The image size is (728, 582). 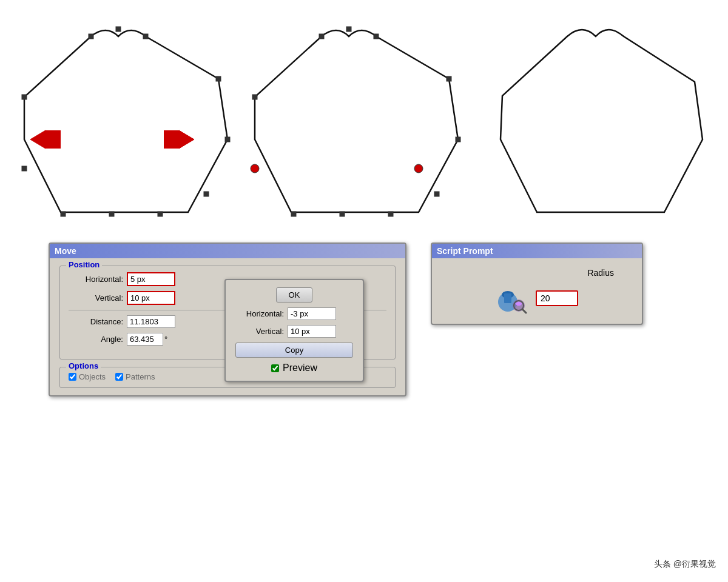 What do you see at coordinates (96, 340) in the screenshot?
I see `angle-label: Angle:` at bounding box center [96, 340].